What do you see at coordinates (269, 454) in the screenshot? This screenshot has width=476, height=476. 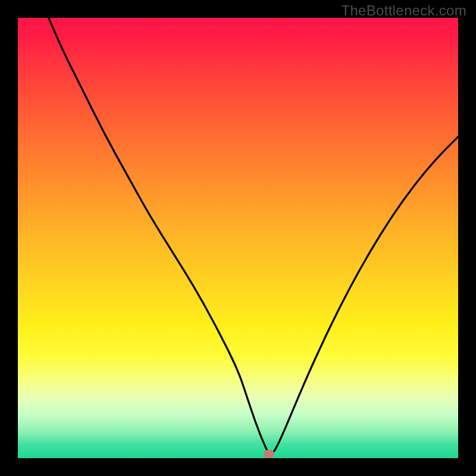 I see `optimal-marker` at bounding box center [269, 454].